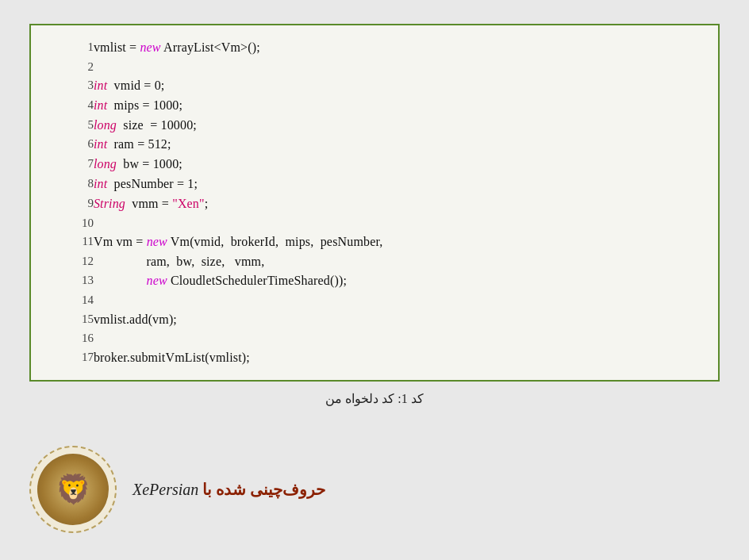 The height and width of the screenshot is (560, 749). Describe the element at coordinates (398, 243) in the screenshot. I see `line-content: Vm vm = new Vm(vmid, brokerId, mips, pes…` at that location.